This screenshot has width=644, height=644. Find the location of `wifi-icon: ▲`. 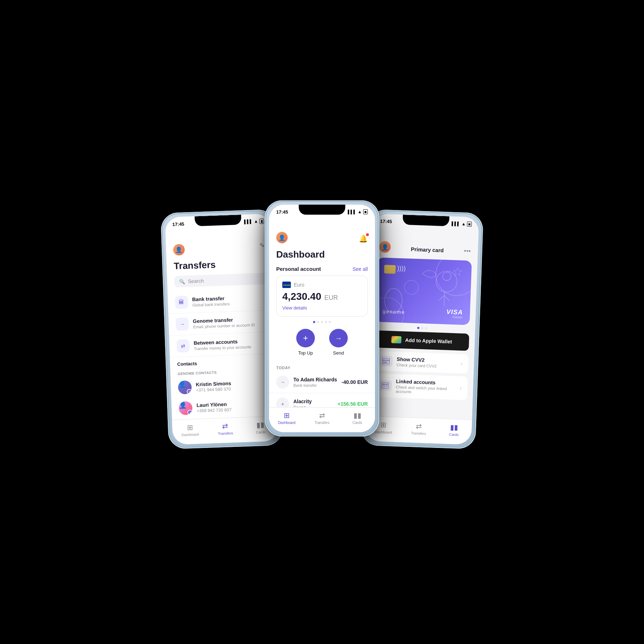

wifi-icon: ▲ is located at coordinates (256, 221).